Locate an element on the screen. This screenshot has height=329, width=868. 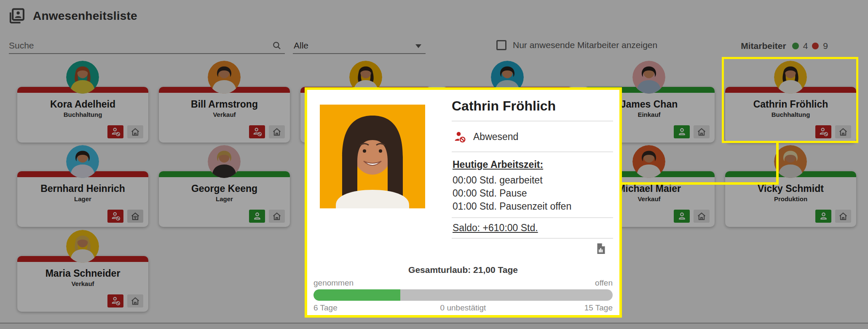
work-time-line: 01:00 Std. Pausenzeit offen is located at coordinates (533, 207).